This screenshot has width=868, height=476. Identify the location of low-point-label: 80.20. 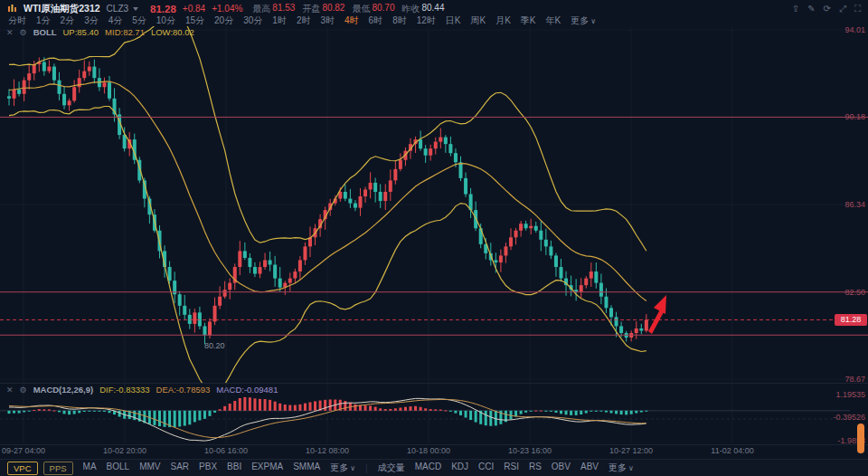
(215, 346).